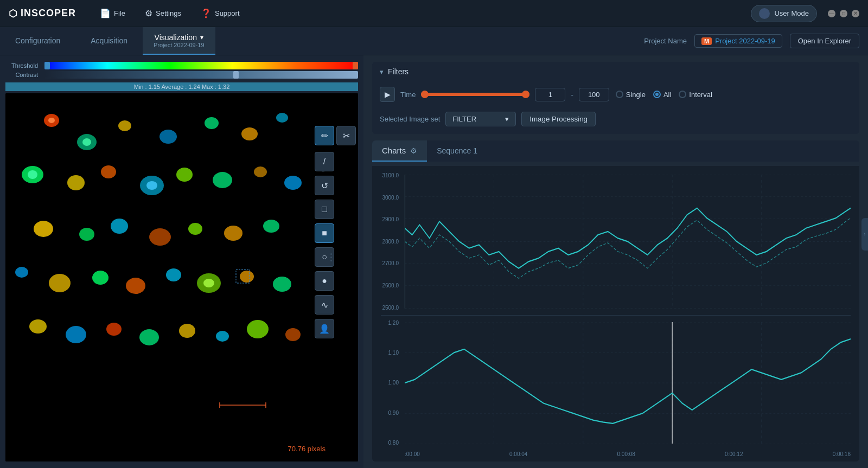 The image size is (868, 468). Describe the element at coordinates (394, 323) in the screenshot. I see `y-tick-120: 1.20` at that location.